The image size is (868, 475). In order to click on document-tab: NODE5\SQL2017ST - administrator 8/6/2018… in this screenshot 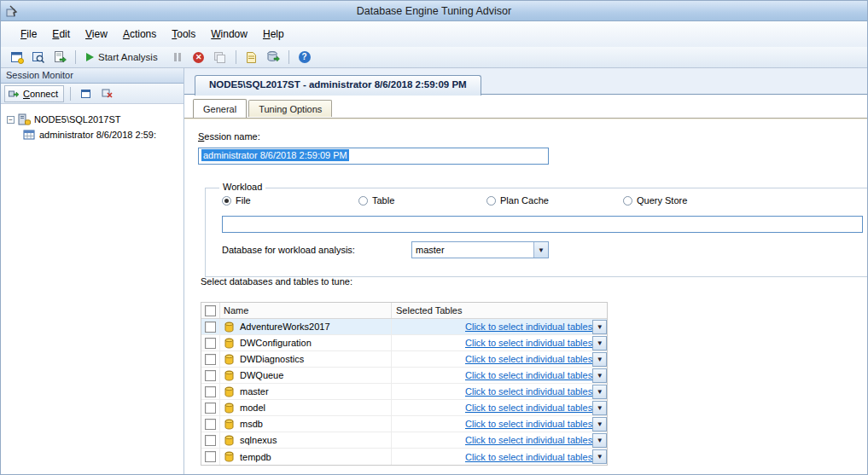, I will do `click(338, 85)`.